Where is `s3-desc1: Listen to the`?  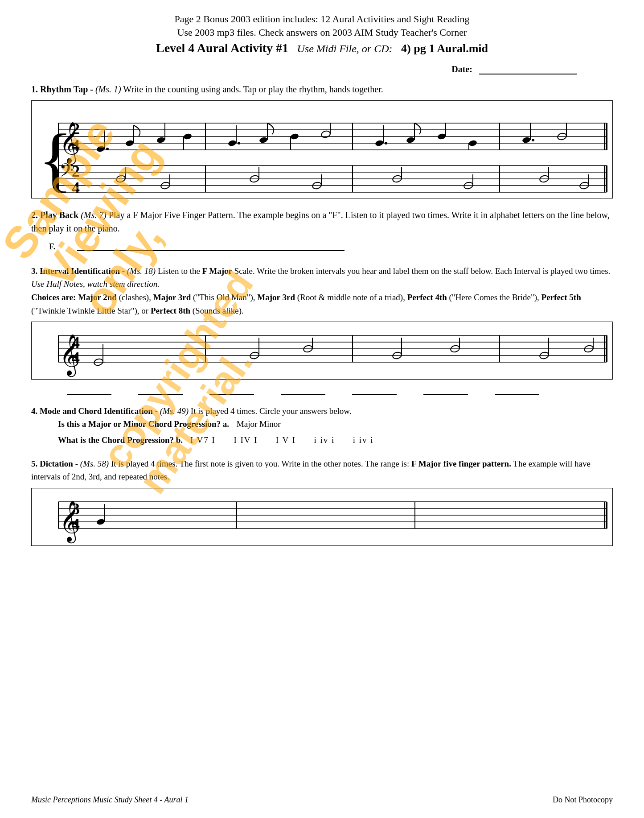
s3-desc1: Listen to the is located at coordinates (180, 271).